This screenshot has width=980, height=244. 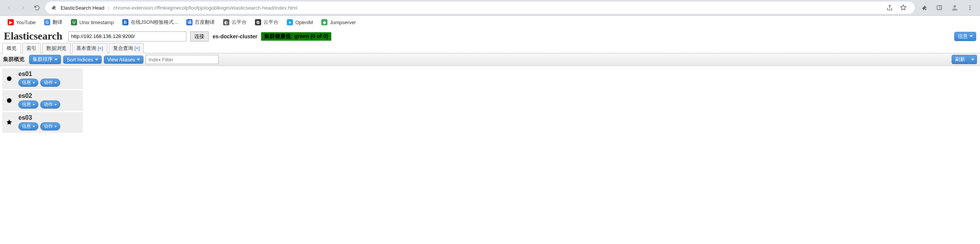 I want to click on extension-icon, so click(x=54, y=8).